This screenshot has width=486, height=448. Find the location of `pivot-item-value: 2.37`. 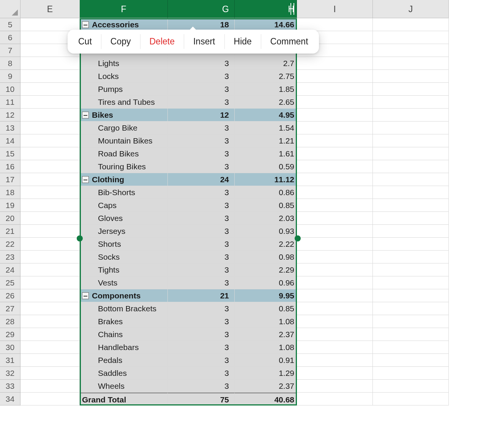

pivot-item-value: 2.37 is located at coordinates (266, 386).